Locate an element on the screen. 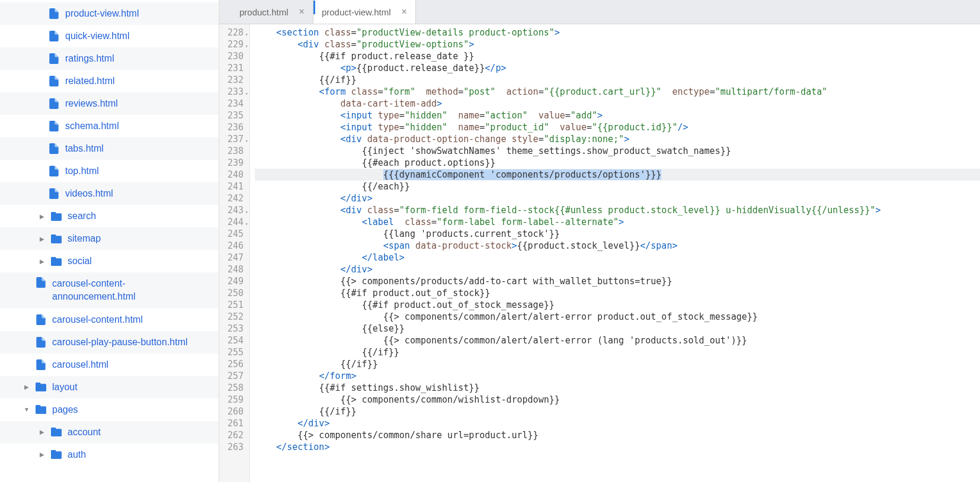 Image resolution: width=980 pixels, height=482 pixels. code-line: {{lang 'products.current_stock'}} is located at coordinates (617, 234).